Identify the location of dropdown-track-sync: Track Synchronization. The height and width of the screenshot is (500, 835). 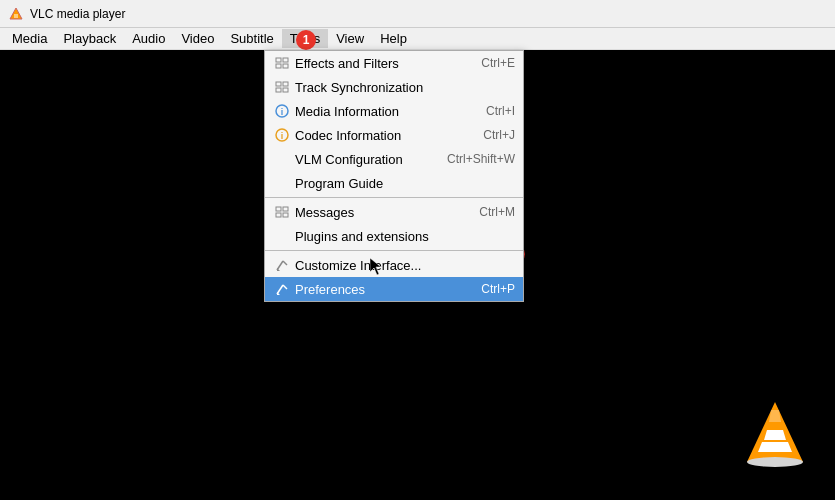
(394, 87).